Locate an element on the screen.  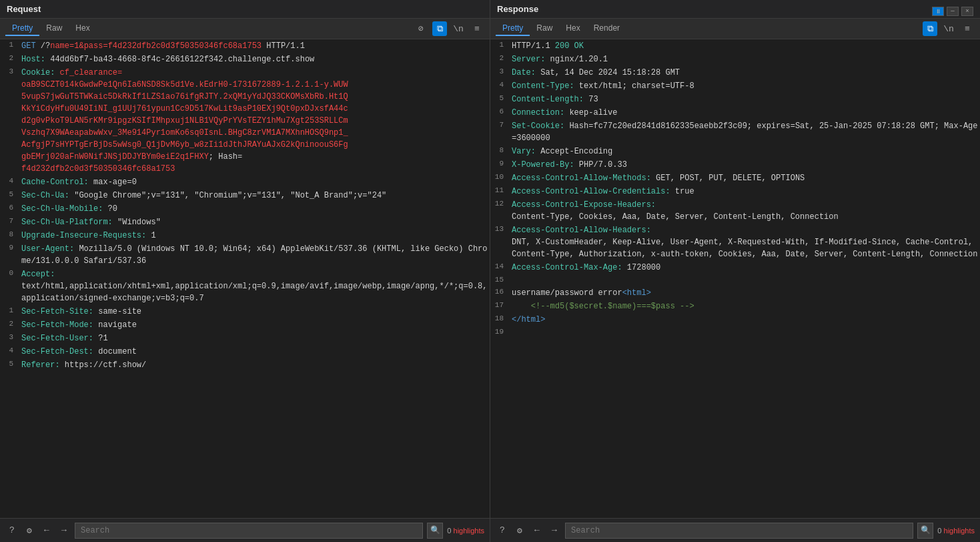
tab-response-pretty: Pretty is located at coordinates (512, 29).